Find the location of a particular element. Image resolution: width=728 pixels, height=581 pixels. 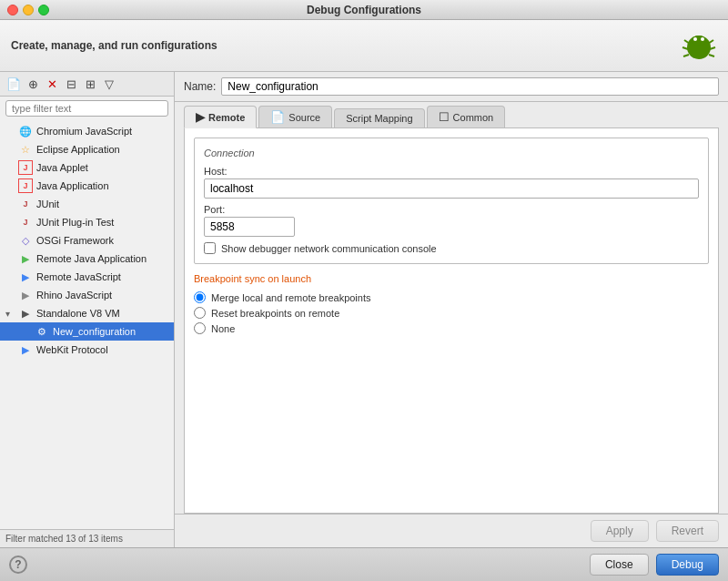

collapse-all-button: ▽ is located at coordinates (109, 84).